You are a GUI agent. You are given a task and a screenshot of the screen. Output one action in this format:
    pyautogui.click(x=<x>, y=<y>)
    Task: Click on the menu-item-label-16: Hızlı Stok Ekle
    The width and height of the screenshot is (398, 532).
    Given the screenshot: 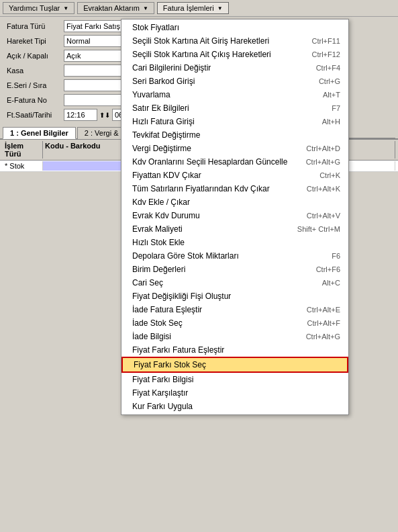 What is the action you would take?
    pyautogui.click(x=158, y=242)
    